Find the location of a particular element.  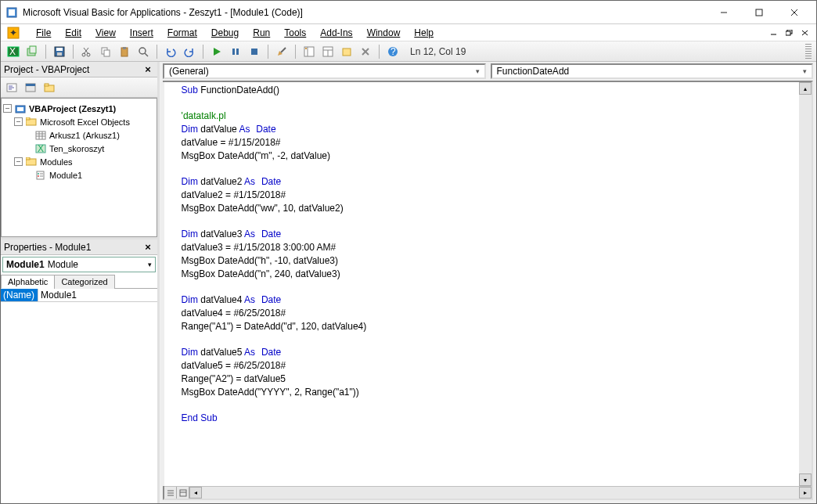

tree-module: Module1 is located at coordinates (79, 175).